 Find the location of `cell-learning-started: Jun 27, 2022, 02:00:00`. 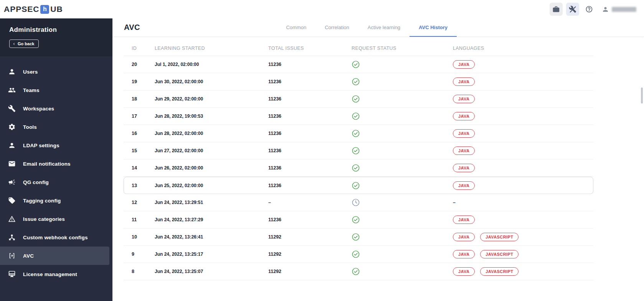

cell-learning-started: Jun 27, 2022, 02:00:00 is located at coordinates (211, 151).